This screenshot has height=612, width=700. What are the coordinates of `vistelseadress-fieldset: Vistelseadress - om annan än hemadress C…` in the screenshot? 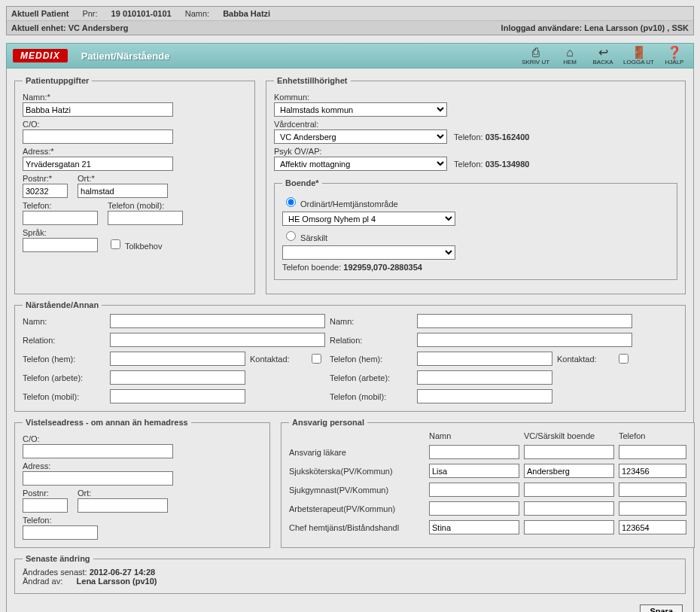 It's located at (142, 483).